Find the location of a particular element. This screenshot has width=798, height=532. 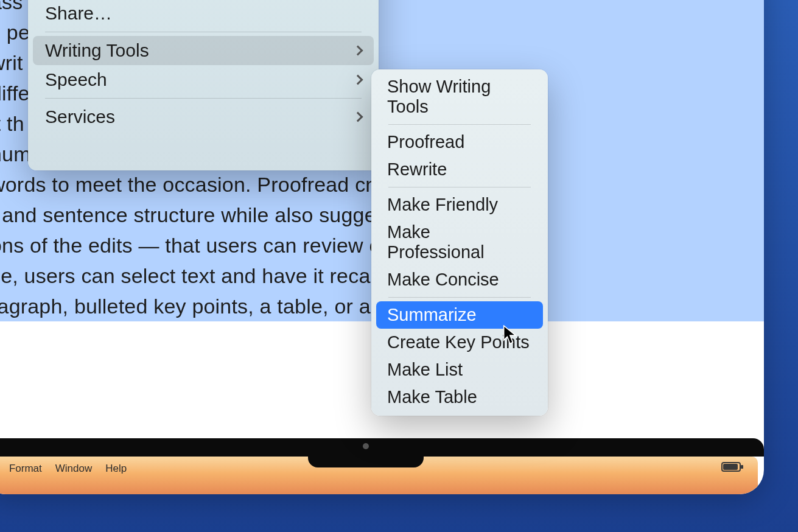

writing-tools-submenu: Show Writing Tools Proofread Rewrite Mak… is located at coordinates (460, 242).